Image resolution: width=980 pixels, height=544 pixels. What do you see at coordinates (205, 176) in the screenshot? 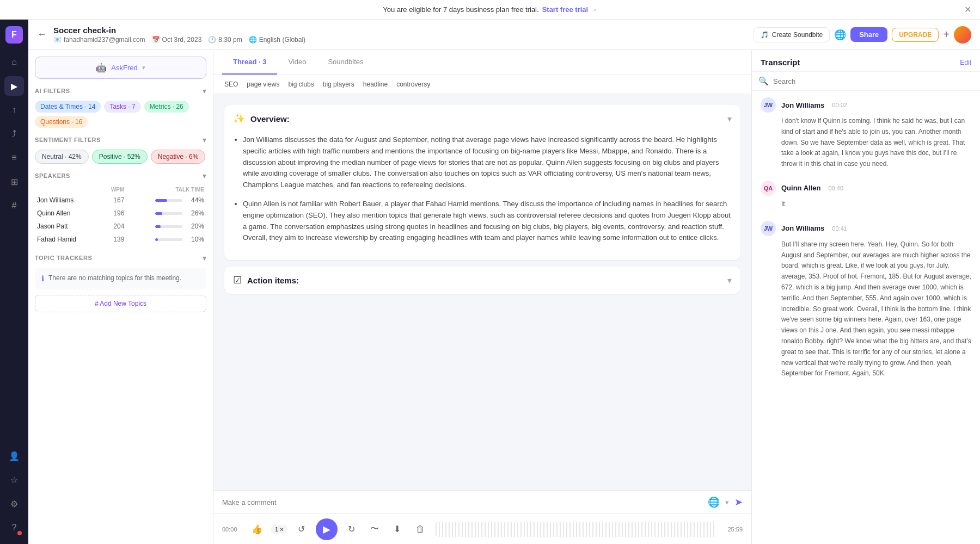
I see `speakers-toggle: ▾` at bounding box center [205, 176].